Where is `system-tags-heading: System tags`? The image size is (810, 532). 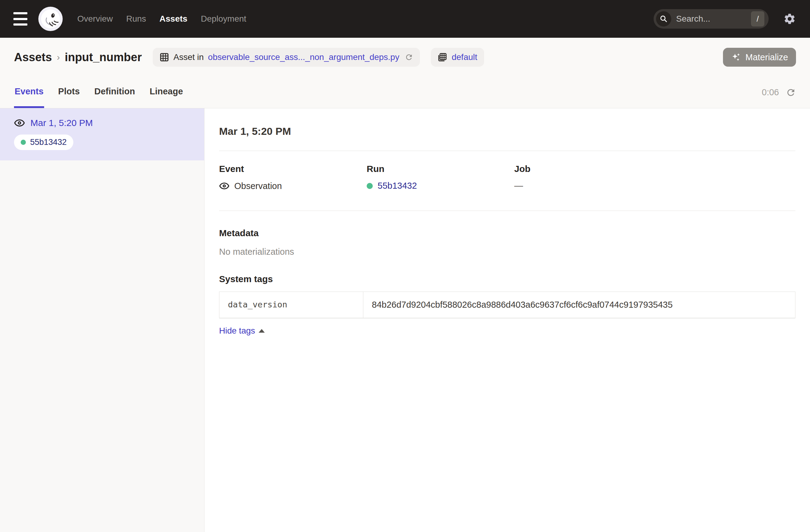 system-tags-heading: System tags is located at coordinates (507, 279).